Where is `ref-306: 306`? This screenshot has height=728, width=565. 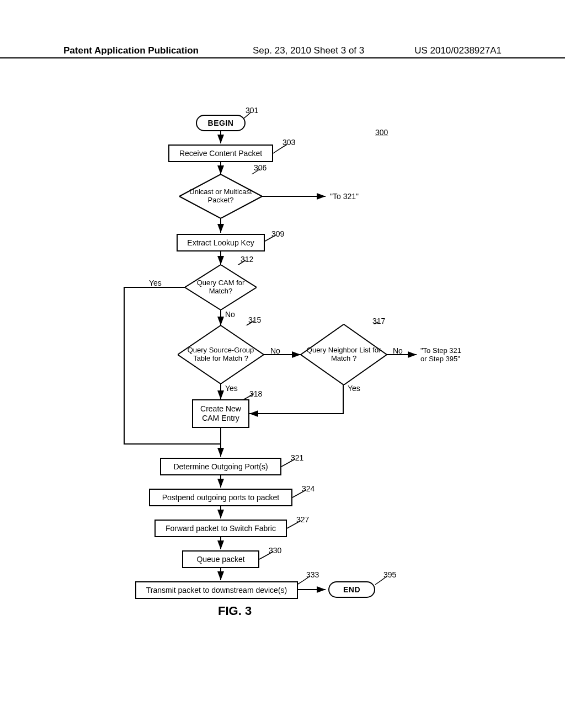 ref-306: 306 is located at coordinates (260, 168).